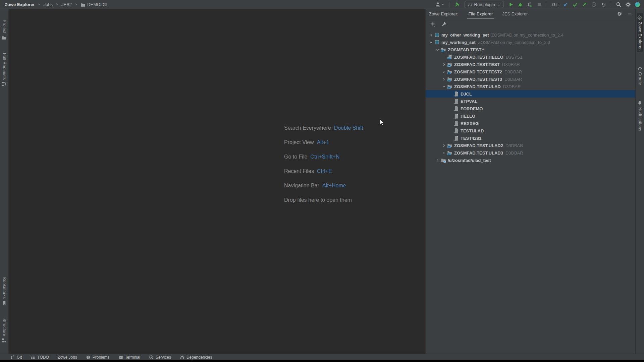  What do you see at coordinates (531, 72) in the screenshot?
I see `tree-row: DSZOSMFAD.TEST.TEST2D3DBAR` at bounding box center [531, 72].